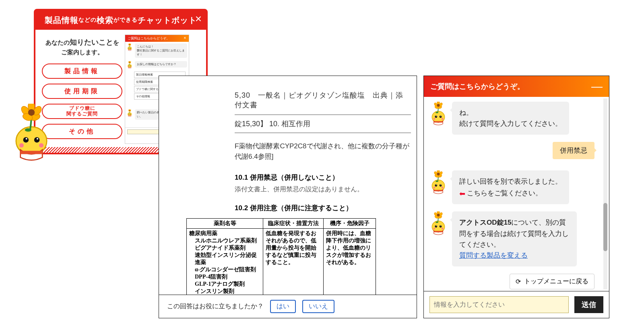  Describe the element at coordinates (552, 281) in the screenshot. I see `return-top-button: ⟳ トップメニューに戻る` at that location.